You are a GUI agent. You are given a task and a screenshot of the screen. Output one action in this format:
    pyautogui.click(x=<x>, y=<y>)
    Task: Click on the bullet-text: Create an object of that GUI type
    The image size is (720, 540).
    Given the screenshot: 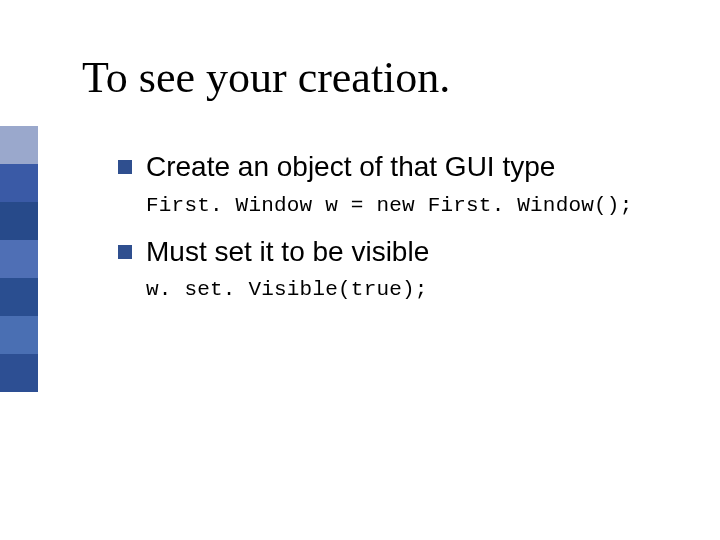 What is the action you would take?
    pyautogui.click(x=350, y=167)
    